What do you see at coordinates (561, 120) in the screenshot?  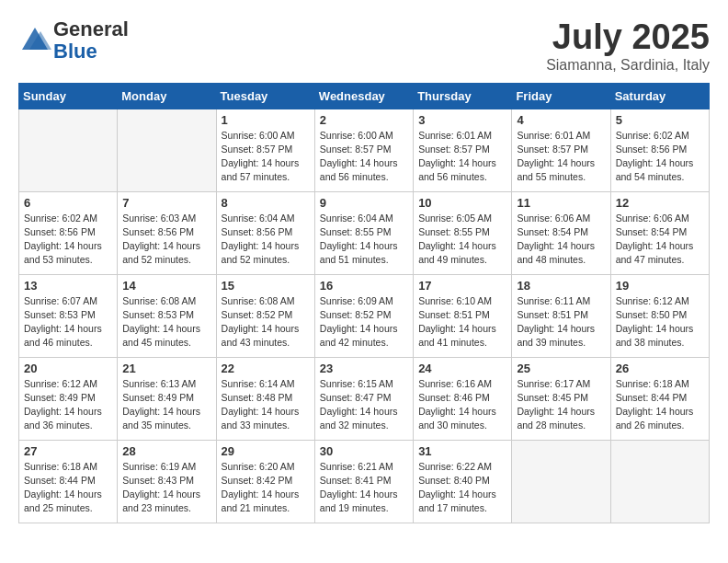 I see `day-number: 4` at bounding box center [561, 120].